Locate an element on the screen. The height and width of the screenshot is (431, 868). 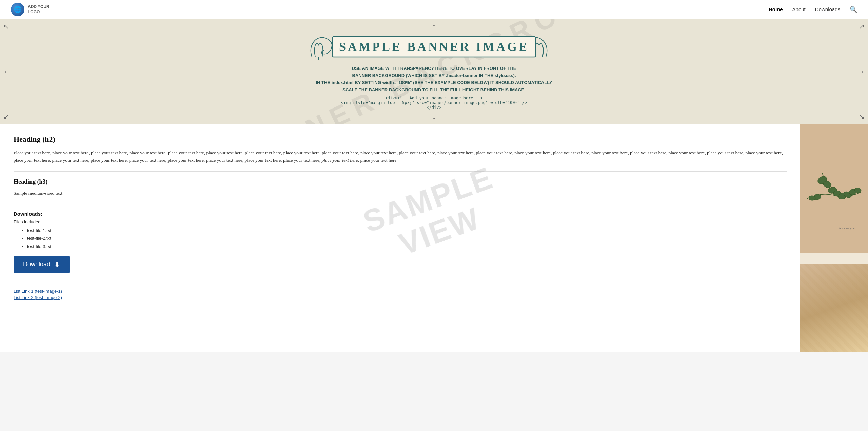
banner-instructions: USE AN IMAGE WITH TRANSPARENCY HERE TO O… is located at coordinates (434, 79).